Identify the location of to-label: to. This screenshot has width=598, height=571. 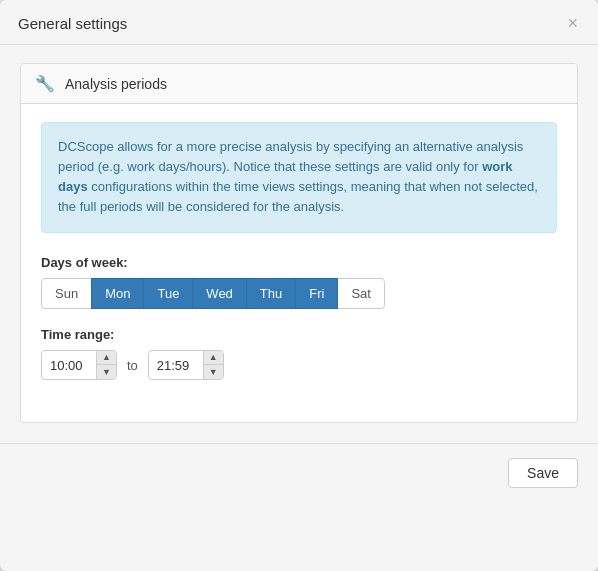
(132, 366).